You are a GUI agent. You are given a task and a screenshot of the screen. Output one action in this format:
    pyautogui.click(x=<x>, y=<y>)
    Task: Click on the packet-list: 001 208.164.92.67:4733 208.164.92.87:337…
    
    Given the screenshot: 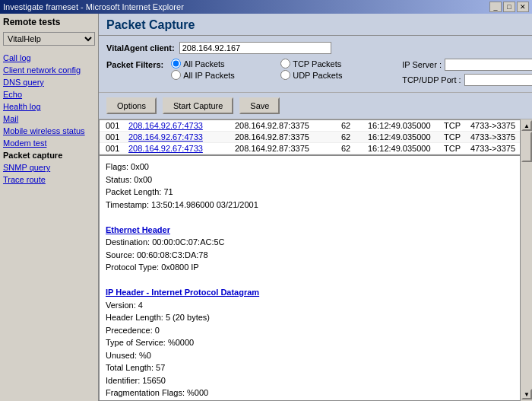 What is the action you would take?
    pyautogui.click(x=315, y=137)
    